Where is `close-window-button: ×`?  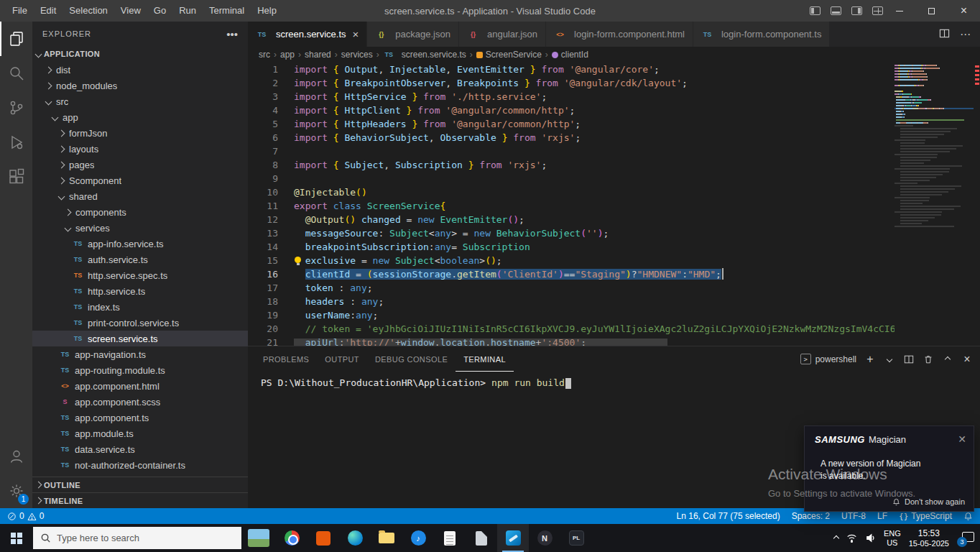 close-window-button: × is located at coordinates (964, 11).